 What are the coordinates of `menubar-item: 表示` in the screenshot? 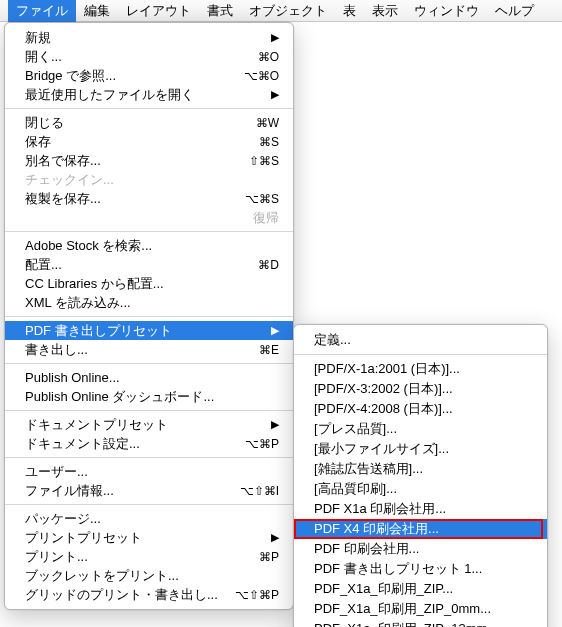 It's located at (385, 11).